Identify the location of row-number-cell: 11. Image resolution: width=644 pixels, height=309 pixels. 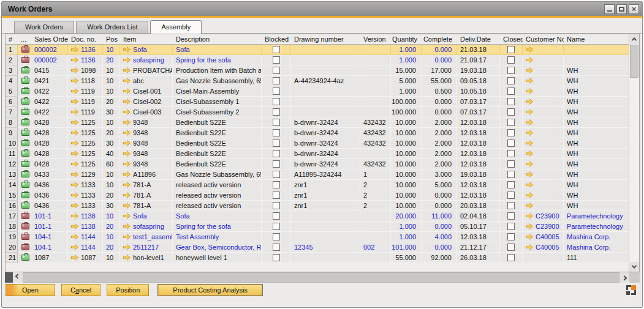
(12, 154).